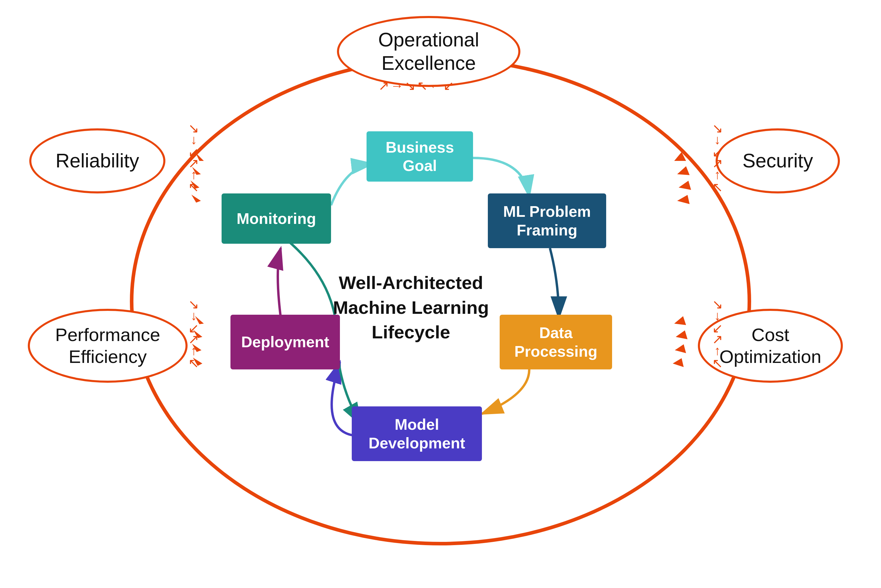 This screenshot has width=881, height=588. Describe the element at coordinates (428, 52) in the screenshot. I see `label-operational-excellence: Operational Excellence` at that location.